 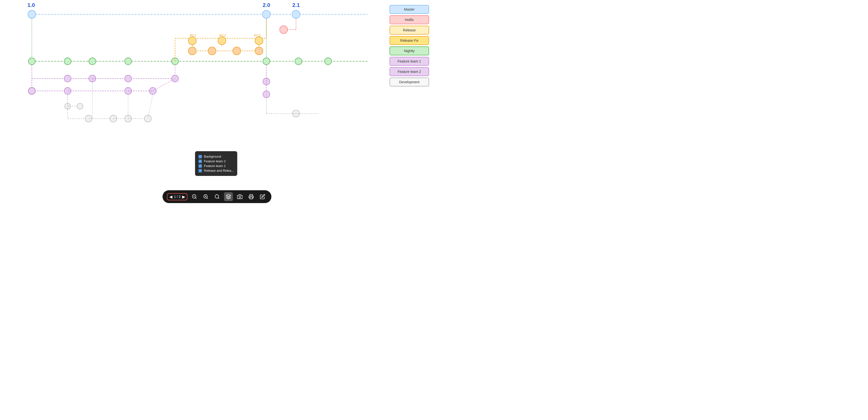 What do you see at coordinates (206, 197) in the screenshot?
I see `zoom-in-button` at bounding box center [206, 197].